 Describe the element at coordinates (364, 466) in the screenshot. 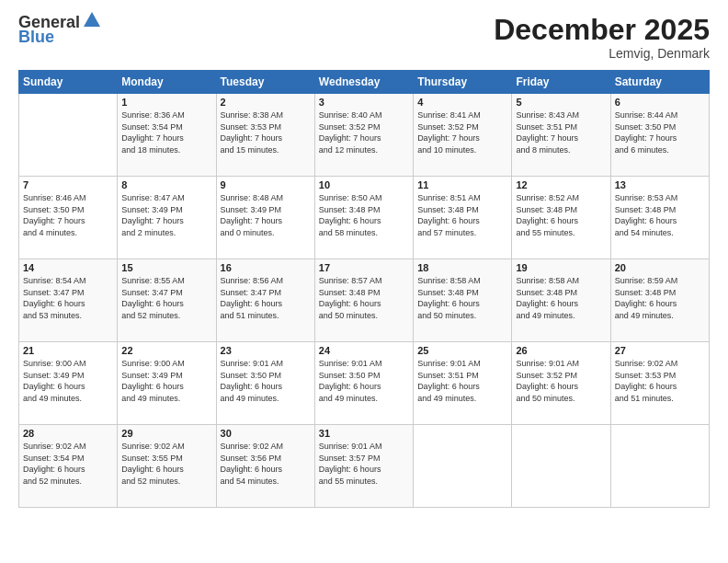

I see `calendar-week-row: 28Sunrise: 9:02 AM Sunset: 3:54 PM Dayli…` at that location.